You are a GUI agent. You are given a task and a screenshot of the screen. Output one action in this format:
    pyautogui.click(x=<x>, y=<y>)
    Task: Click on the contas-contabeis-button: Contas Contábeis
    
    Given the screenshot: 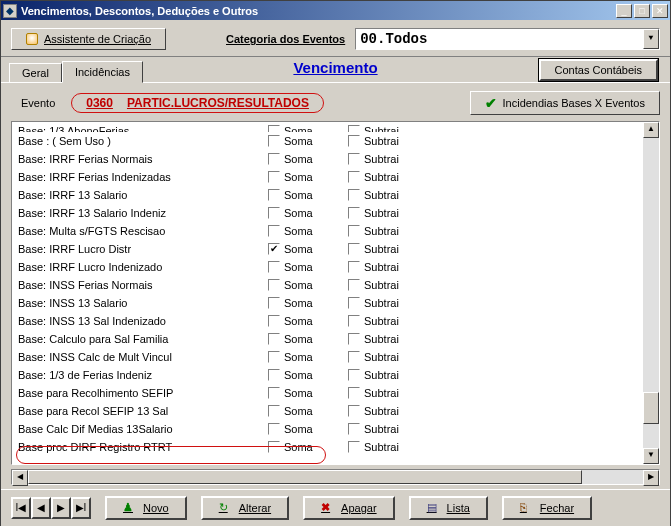 What is the action you would take?
    pyautogui.click(x=598, y=70)
    